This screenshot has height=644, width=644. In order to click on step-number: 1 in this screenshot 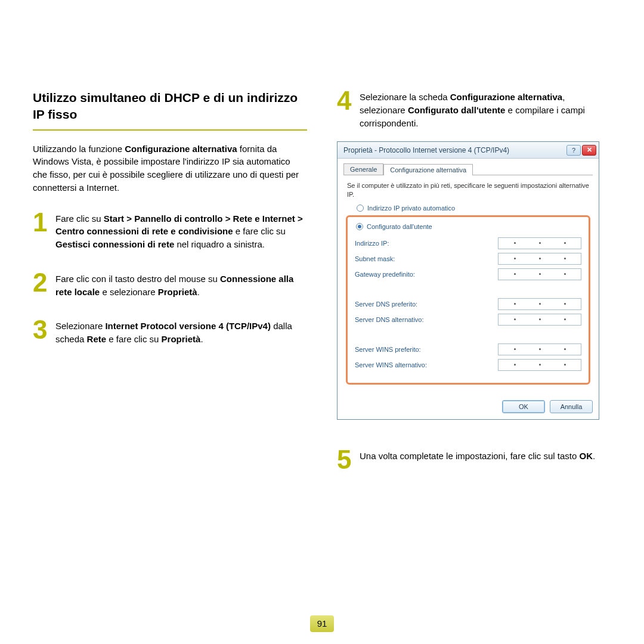, I will do `click(42, 222)`.